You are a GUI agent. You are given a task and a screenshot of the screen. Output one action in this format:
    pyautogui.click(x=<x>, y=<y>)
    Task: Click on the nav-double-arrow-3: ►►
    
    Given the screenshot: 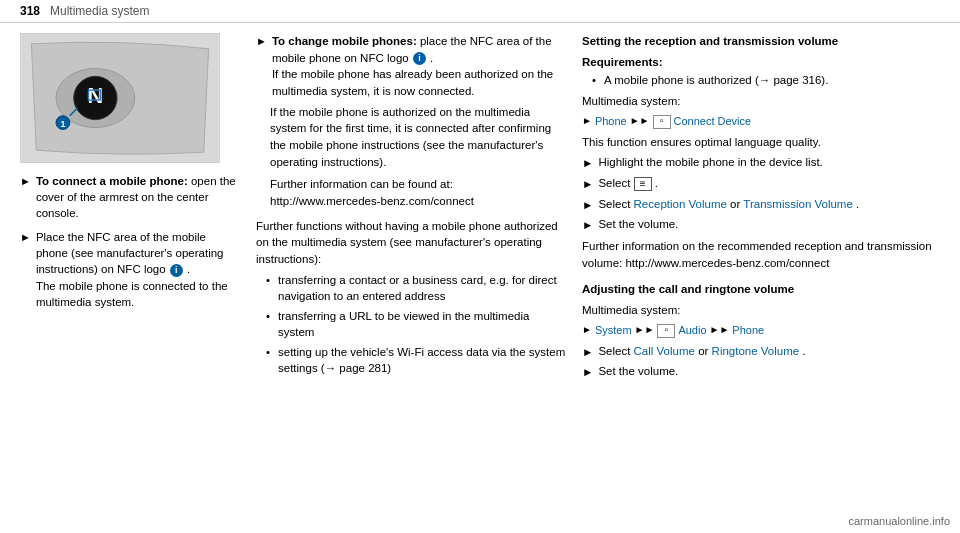 What is the action you would take?
    pyautogui.click(x=720, y=330)
    